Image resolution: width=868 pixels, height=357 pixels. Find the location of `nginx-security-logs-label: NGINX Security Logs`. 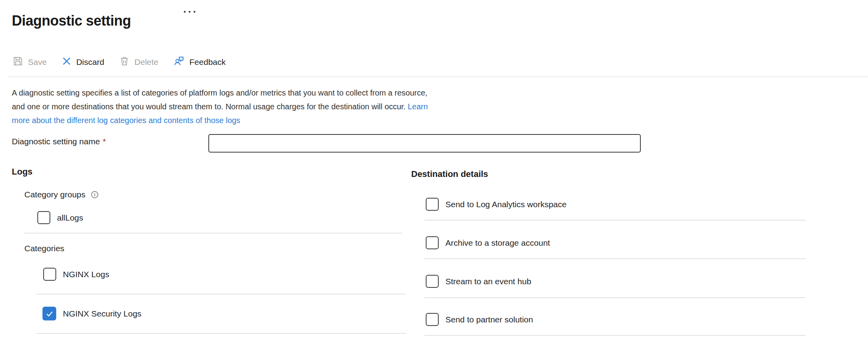

nginx-security-logs-label: NGINX Security Logs is located at coordinates (102, 314).